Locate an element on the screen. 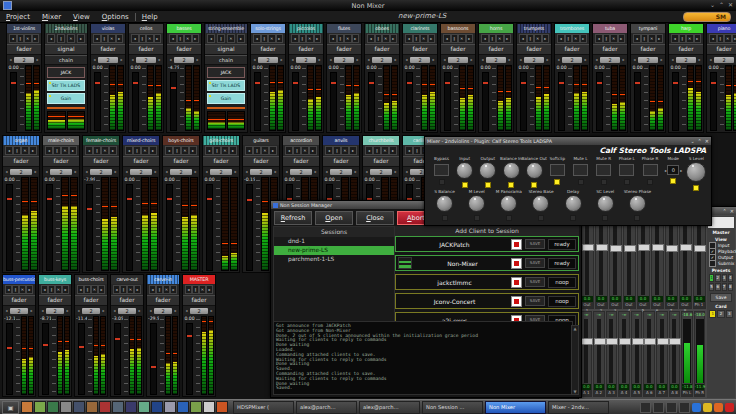 Image resolution: width=736 pixels, height=414 pixels. module-gain: Gain is located at coordinates (66, 98).